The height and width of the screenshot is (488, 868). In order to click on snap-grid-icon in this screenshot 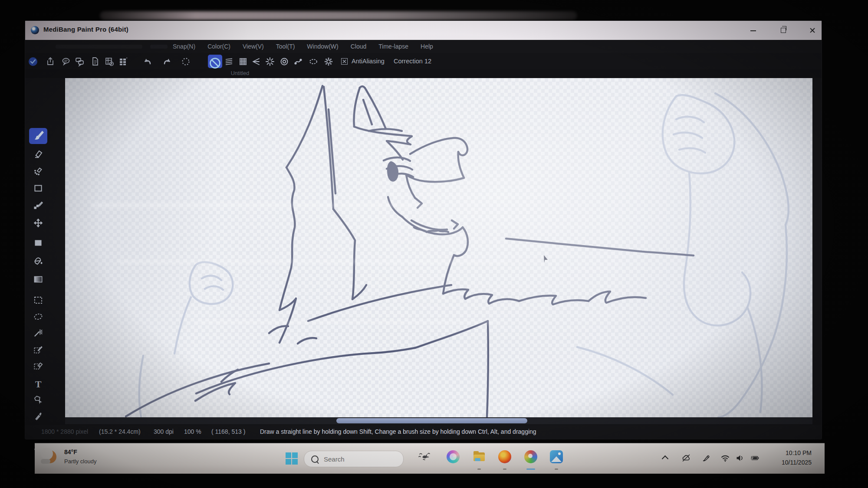, I will do `click(243, 62)`.